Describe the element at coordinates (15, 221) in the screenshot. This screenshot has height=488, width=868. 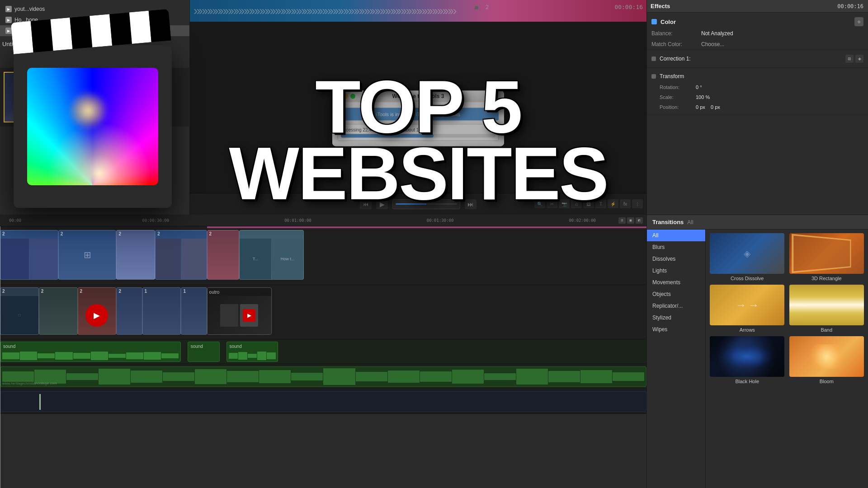
I see `timecode-0: 00:00` at that location.